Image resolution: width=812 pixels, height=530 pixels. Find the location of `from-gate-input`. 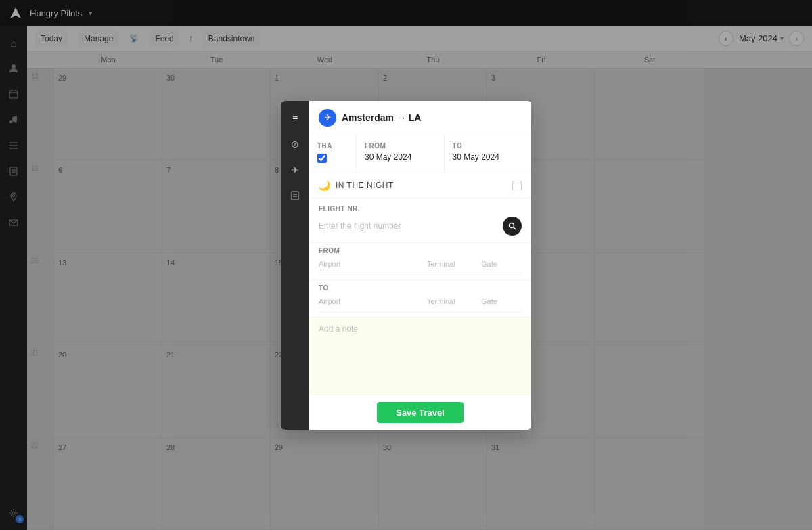

from-gate-input is located at coordinates (501, 264).